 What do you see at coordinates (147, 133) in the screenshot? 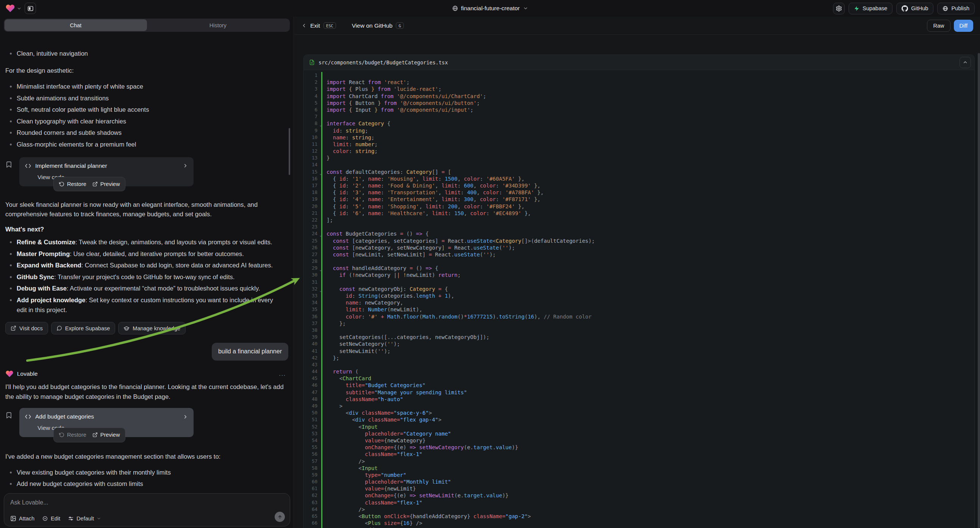
I see `list-item: Rounded corners and subtle shadows` at bounding box center [147, 133].